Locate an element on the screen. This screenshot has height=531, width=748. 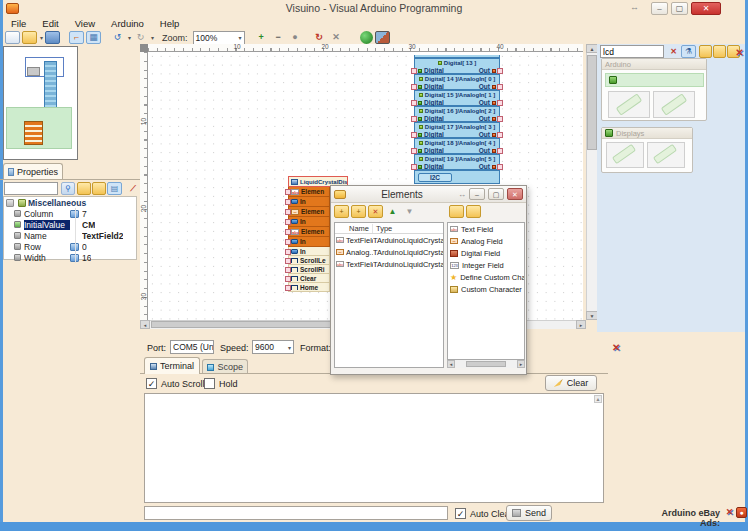
lcd-clear-pin: Clear is located at coordinates (309, 278).